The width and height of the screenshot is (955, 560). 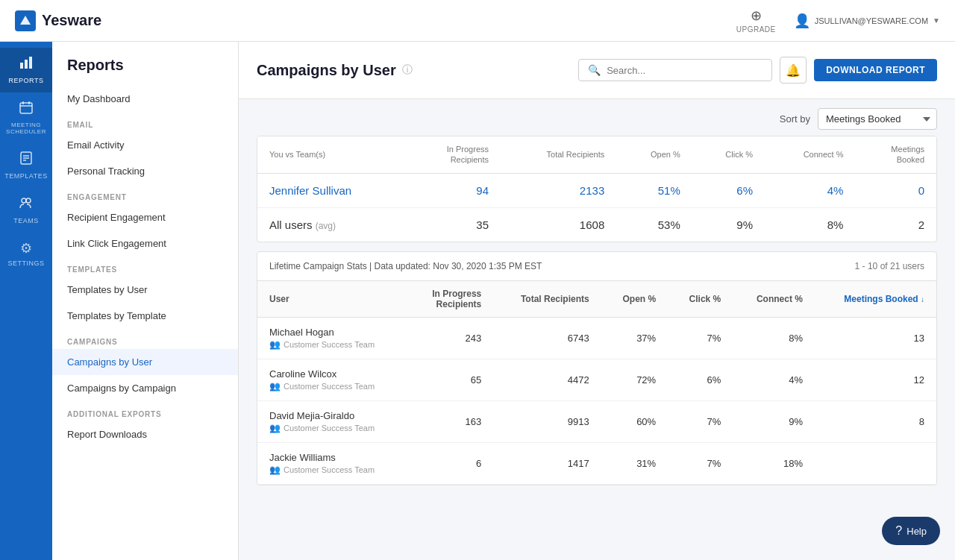 What do you see at coordinates (26, 70) in the screenshot?
I see `sidebar-item-reports: REPORTS` at bounding box center [26, 70].